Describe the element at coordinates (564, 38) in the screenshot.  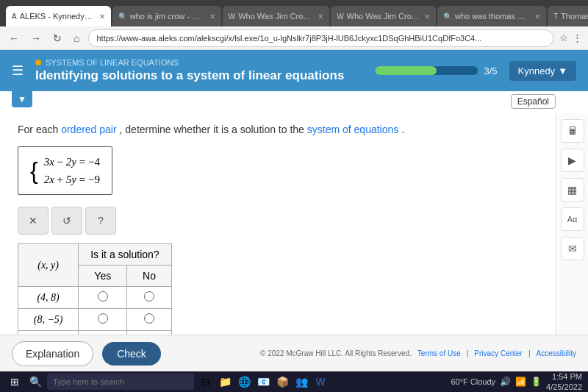
I see `bookmark-icon: ☆` at that location.